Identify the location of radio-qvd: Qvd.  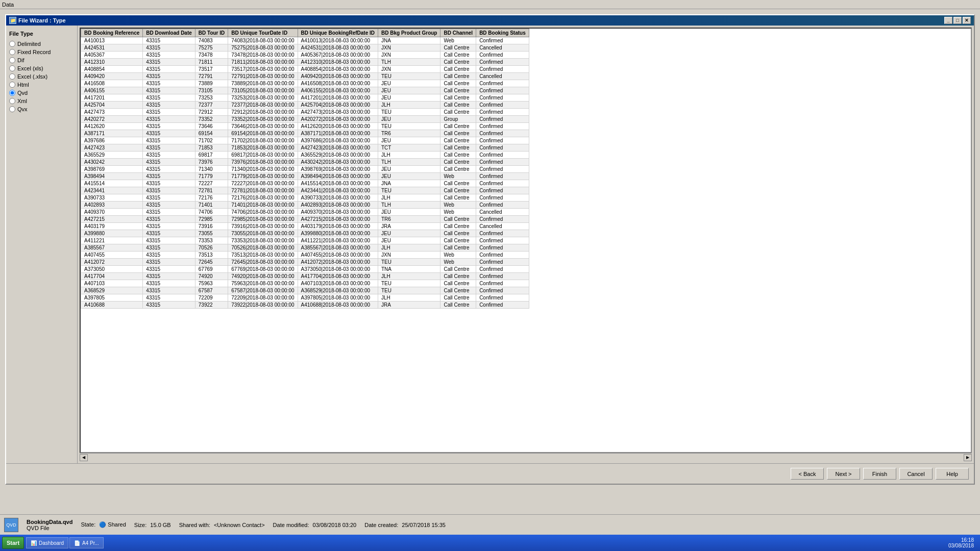
(42, 93).